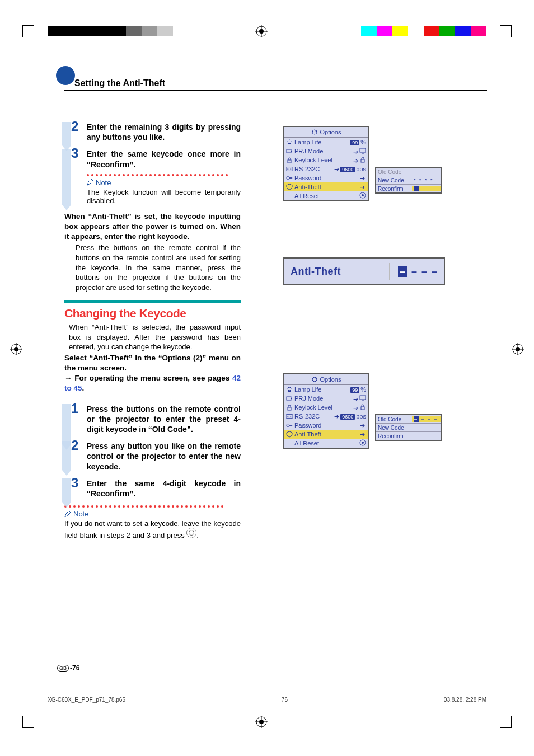 The image size is (534, 756). What do you see at coordinates (120, 83) in the screenshot?
I see `section-title: Setting the Anti-Theft` at bounding box center [120, 83].